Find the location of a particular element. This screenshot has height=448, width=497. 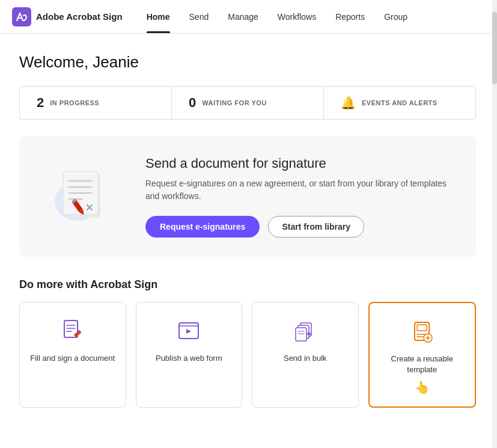

feature-card-template: Create a reusable template 👆 is located at coordinates (422, 355).